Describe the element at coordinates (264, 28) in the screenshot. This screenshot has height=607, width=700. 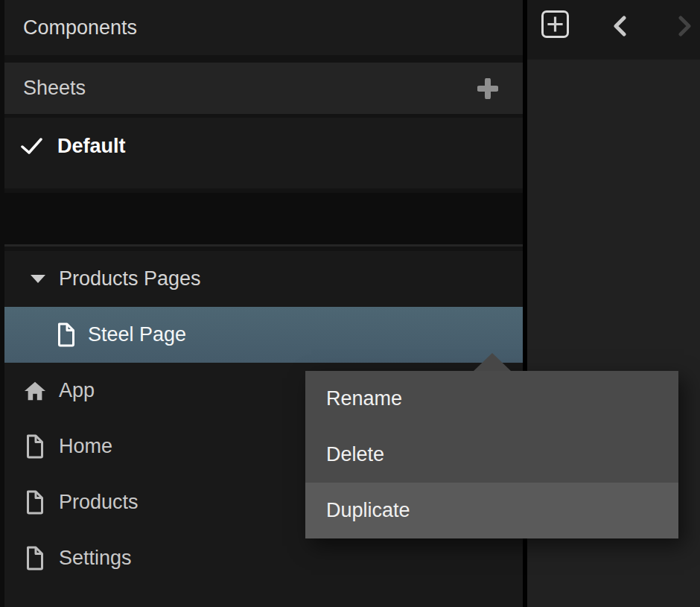
I see `sidebar-panel-title: Components` at that location.